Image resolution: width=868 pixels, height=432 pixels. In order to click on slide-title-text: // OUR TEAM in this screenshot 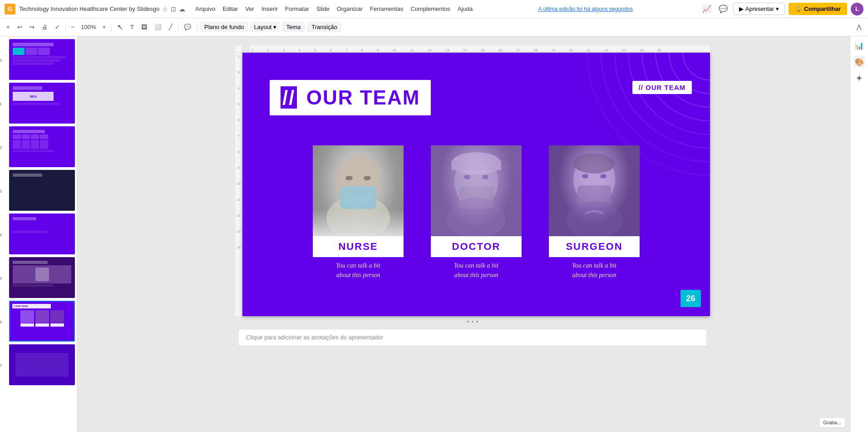, I will do `click(350, 98)`.